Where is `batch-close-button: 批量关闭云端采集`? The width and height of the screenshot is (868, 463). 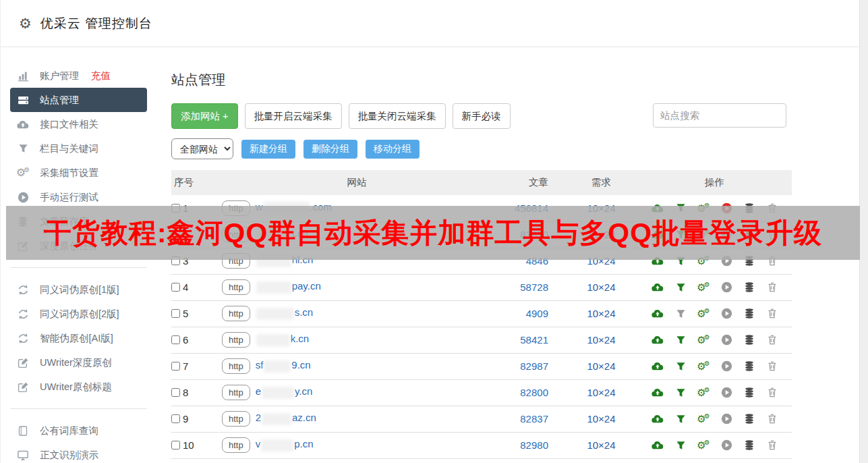 batch-close-button: 批量关闭云端采集 is located at coordinates (397, 116).